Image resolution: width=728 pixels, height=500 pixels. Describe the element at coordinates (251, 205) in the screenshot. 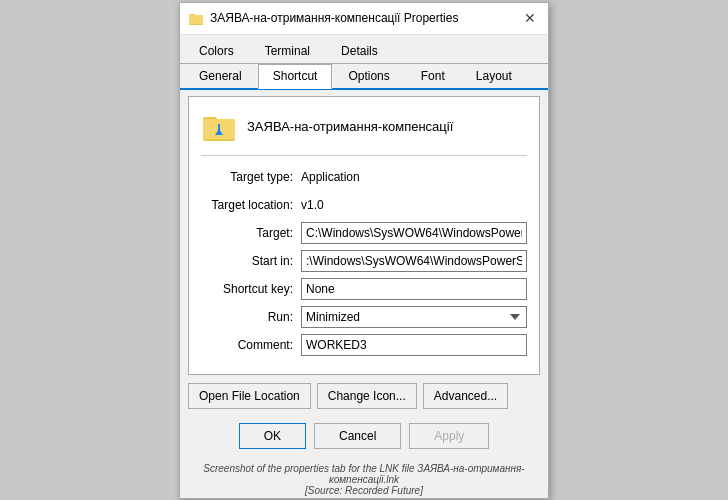

I see `target-location-label: Target location:` at that location.